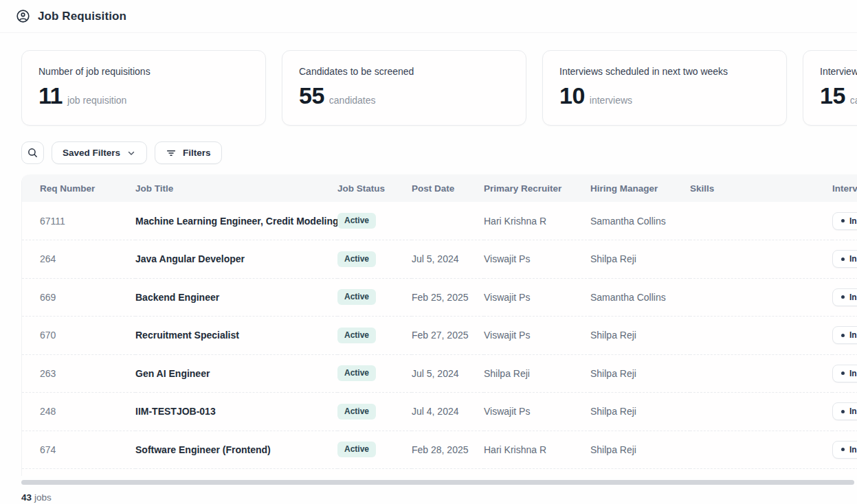  Describe the element at coordinates (171, 153) in the screenshot. I see `filter-lines-icon` at that location.